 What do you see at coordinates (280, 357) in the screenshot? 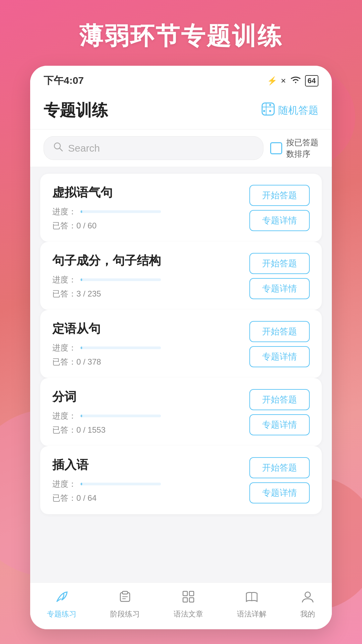
I see `detail-btn-2: 专题详情` at bounding box center [280, 357].